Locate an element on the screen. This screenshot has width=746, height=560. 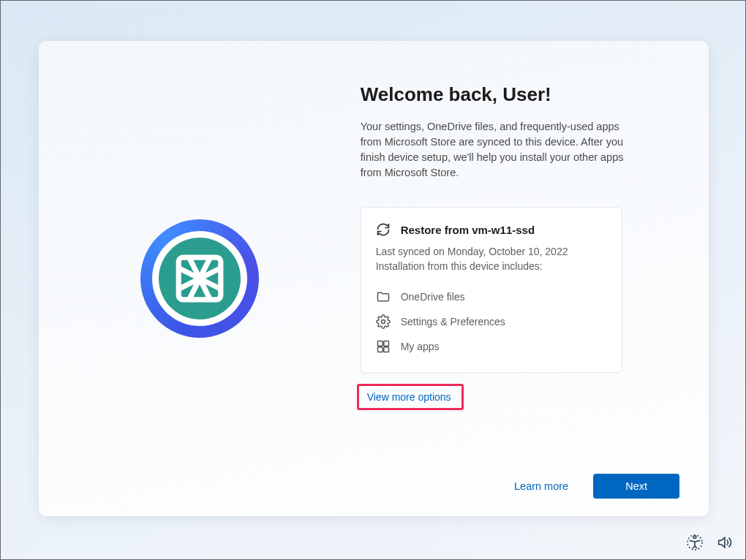
footer-actions: Learn more Next is located at coordinates (591, 486).